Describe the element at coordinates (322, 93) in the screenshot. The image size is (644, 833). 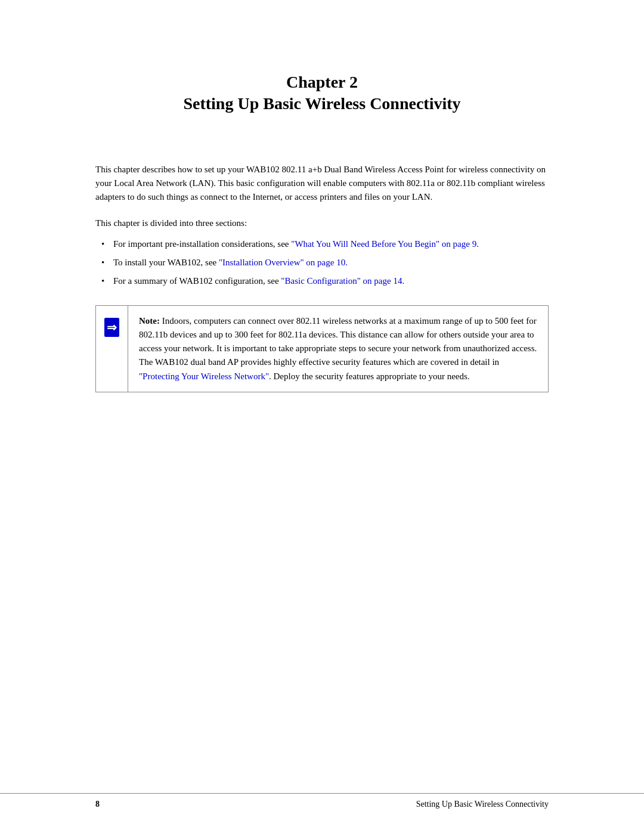
I see `chapter-header: Chapter 2 Setting Up Basic Wireless Conn…` at that location.